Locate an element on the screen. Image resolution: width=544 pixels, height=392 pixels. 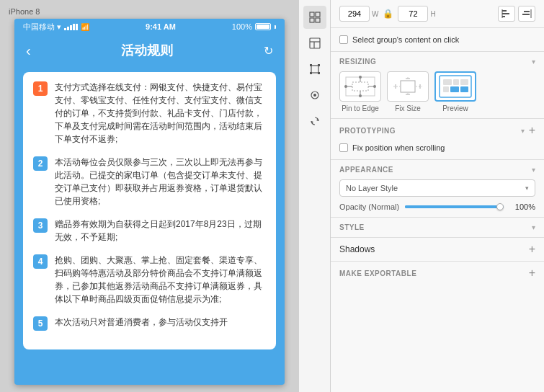
export-title: MAKE EXPORTABLE is located at coordinates (378, 274).